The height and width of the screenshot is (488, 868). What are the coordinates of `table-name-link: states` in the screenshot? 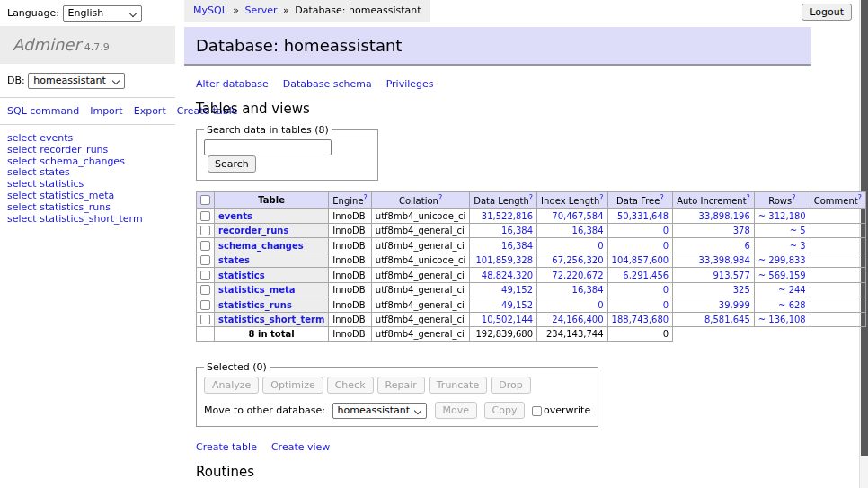 It's located at (234, 261).